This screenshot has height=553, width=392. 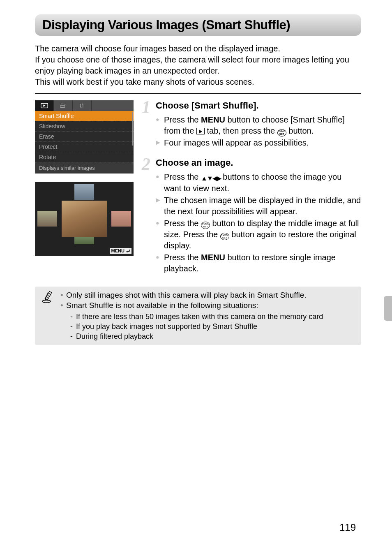 I want to click on camera-menu-scrollbar, so click(x=132, y=129).